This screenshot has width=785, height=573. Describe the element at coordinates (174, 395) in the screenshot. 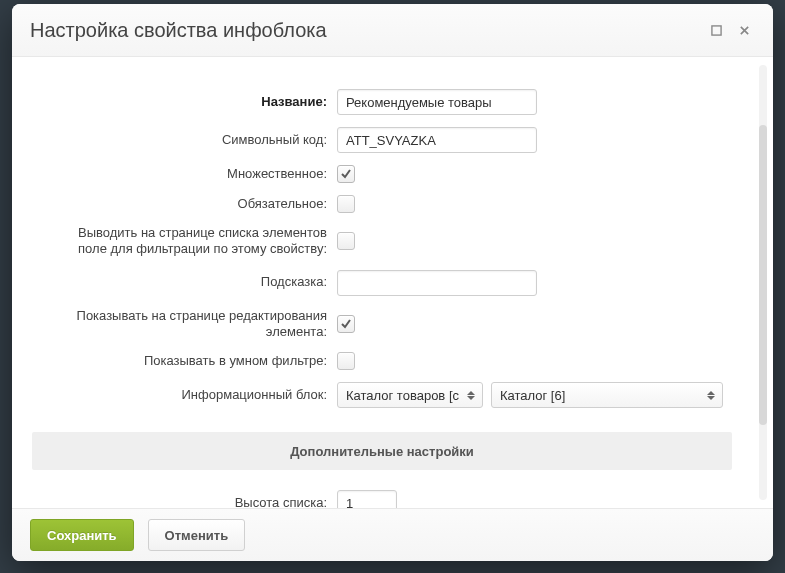

I see `label-iblock: Информационный блок:` at that location.